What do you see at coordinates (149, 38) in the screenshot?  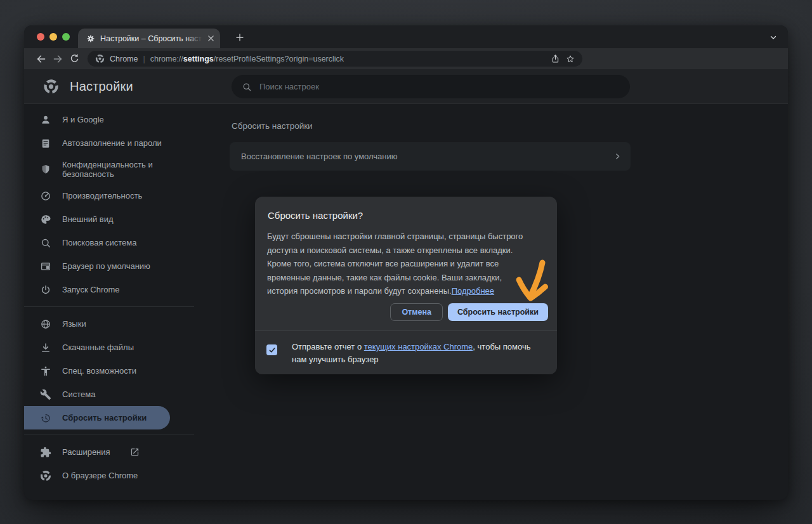 I see `tab-settings: Настройки – Сбросить настр` at bounding box center [149, 38].